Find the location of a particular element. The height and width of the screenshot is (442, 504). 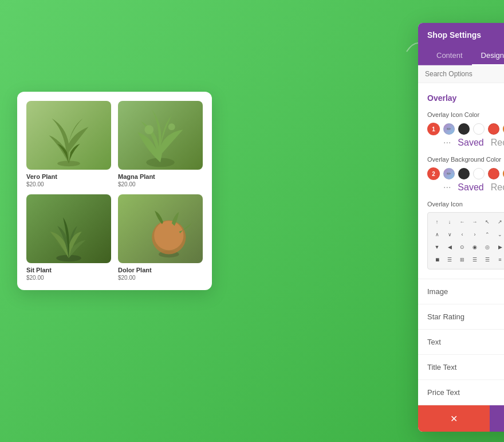

icon-cell: ↖ is located at coordinates (487, 222).